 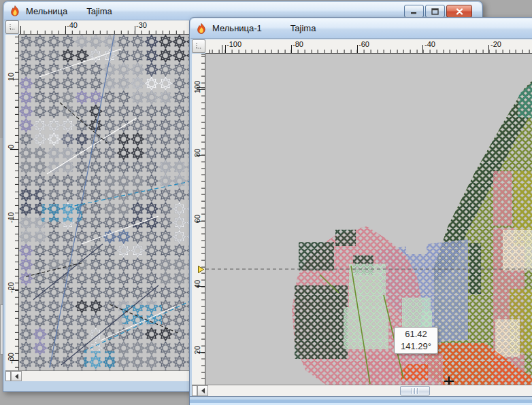 I want to click on minimize-button, so click(x=414, y=11).